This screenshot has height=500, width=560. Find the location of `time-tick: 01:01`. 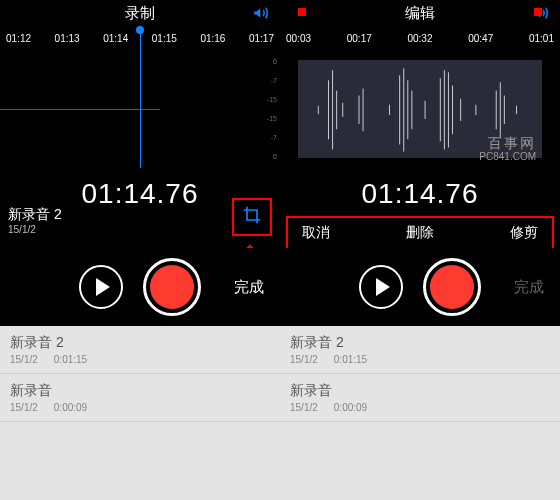

time-tick: 01:01 is located at coordinates (542, 38).